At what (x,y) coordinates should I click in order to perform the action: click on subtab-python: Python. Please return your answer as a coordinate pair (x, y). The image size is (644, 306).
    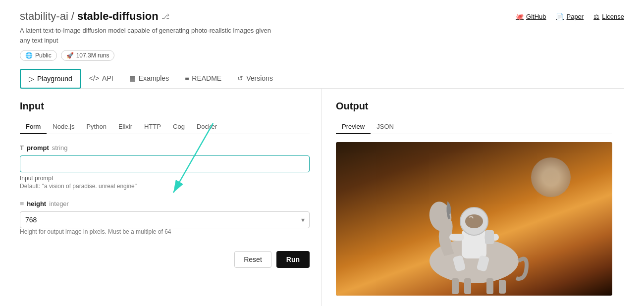
    Looking at the image, I should click on (96, 127).